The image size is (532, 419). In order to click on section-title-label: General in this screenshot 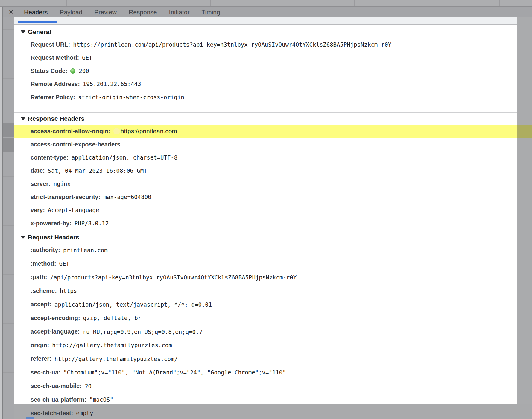, I will do `click(39, 32)`.